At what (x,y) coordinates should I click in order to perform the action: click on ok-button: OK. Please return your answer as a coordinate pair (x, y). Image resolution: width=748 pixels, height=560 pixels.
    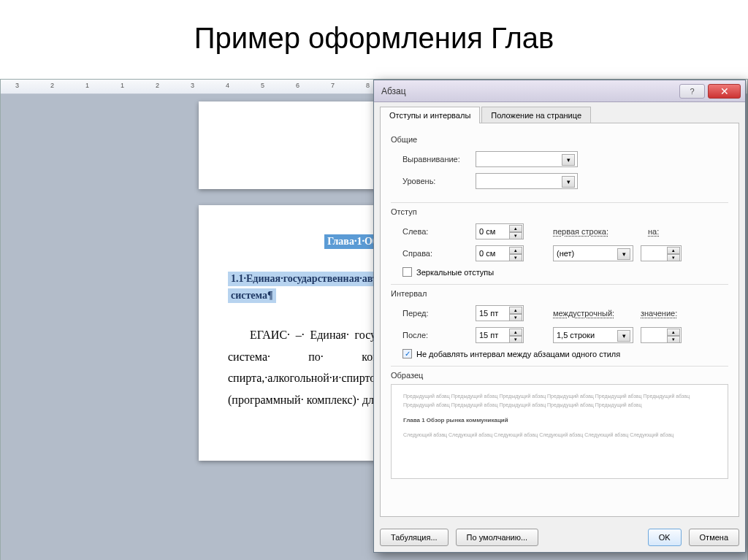
    Looking at the image, I should click on (665, 537).